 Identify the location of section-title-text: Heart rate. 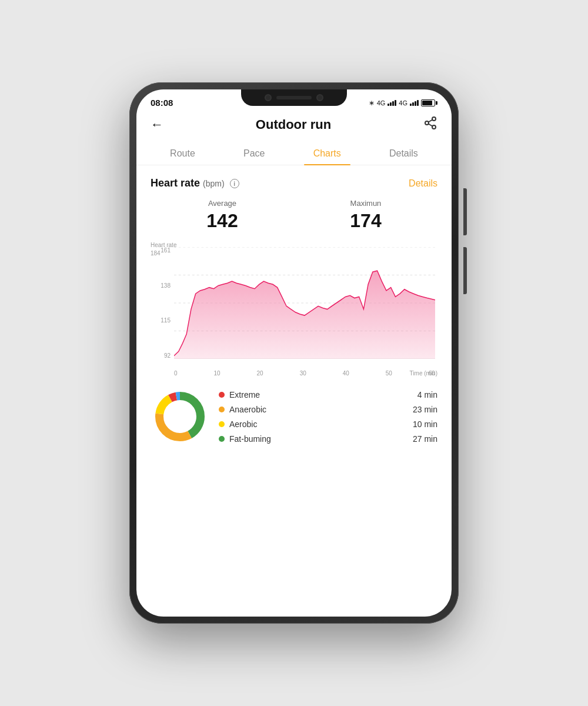
(175, 183).